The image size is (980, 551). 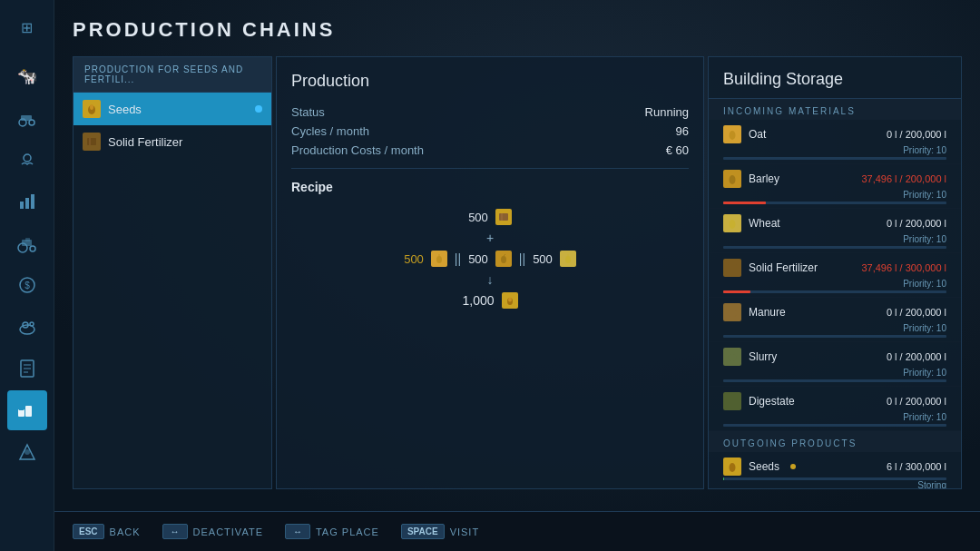 I want to click on input3-amount: 500, so click(x=478, y=260).